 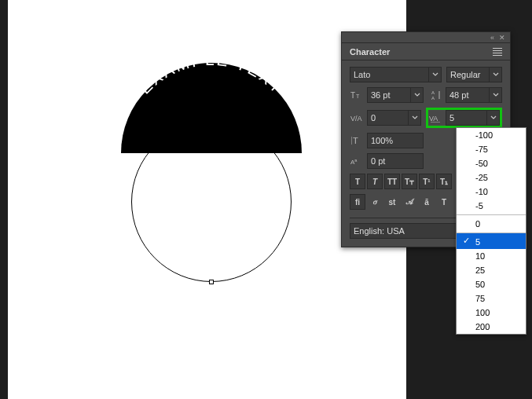 What do you see at coordinates (357, 95) in the screenshot?
I see `font-size-icon: TT` at bounding box center [357, 95].